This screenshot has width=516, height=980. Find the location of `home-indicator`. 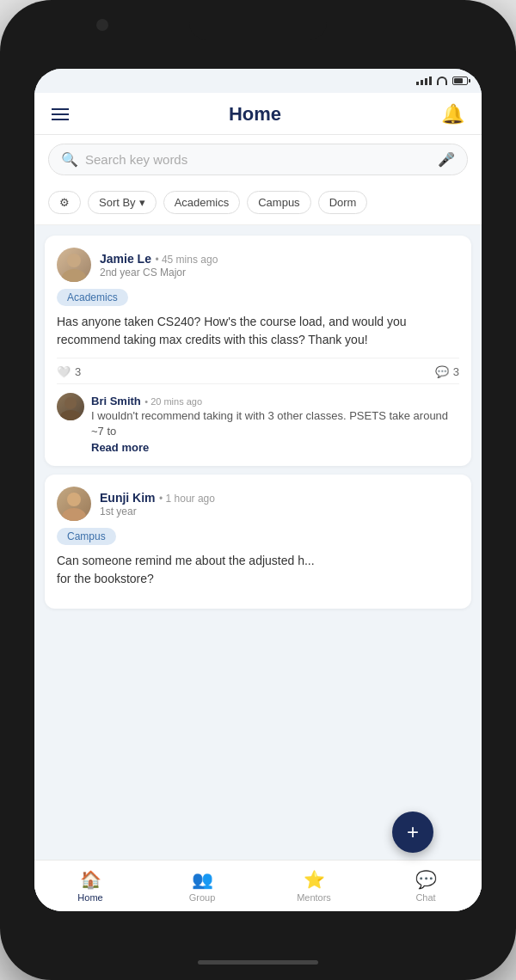

home-indicator is located at coordinates (258, 963).